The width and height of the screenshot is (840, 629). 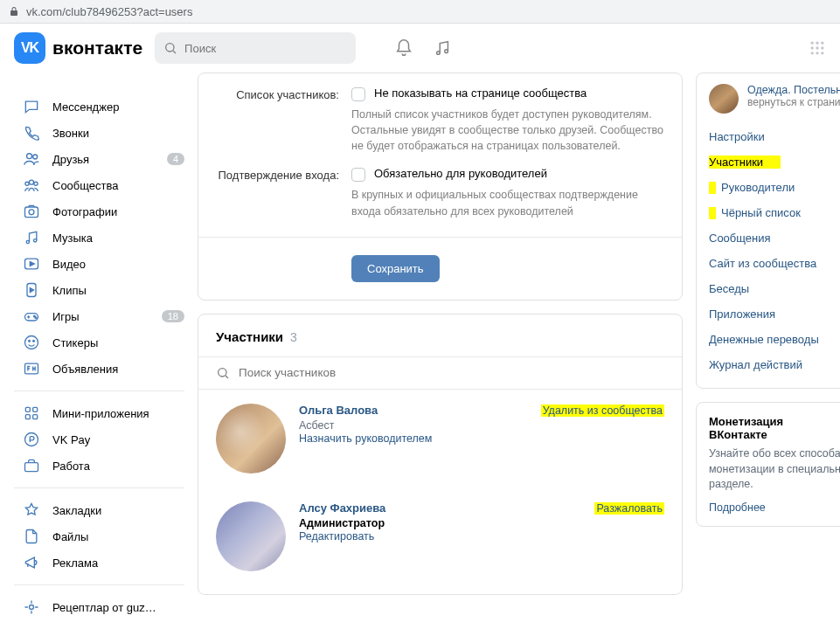 I want to click on sidebar-item: VK Pay, so click(x=100, y=439).